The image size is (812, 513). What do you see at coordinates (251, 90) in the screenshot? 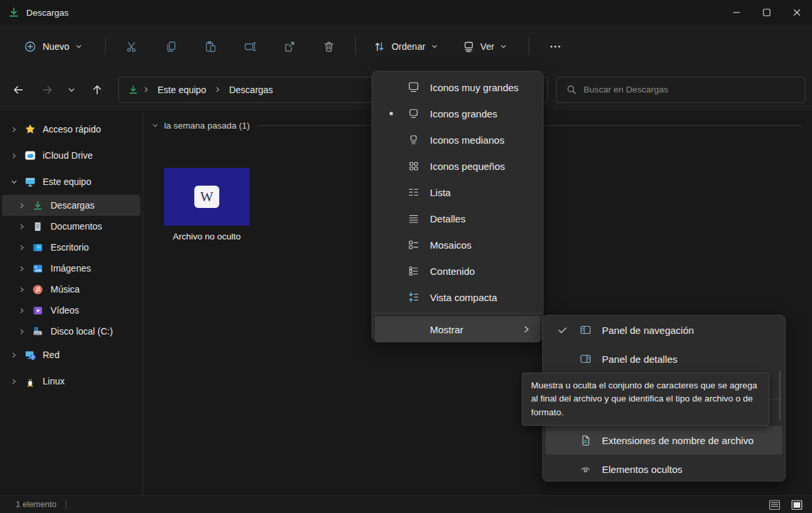
I see `breadcrumb-item-descargas: Descargas` at bounding box center [251, 90].